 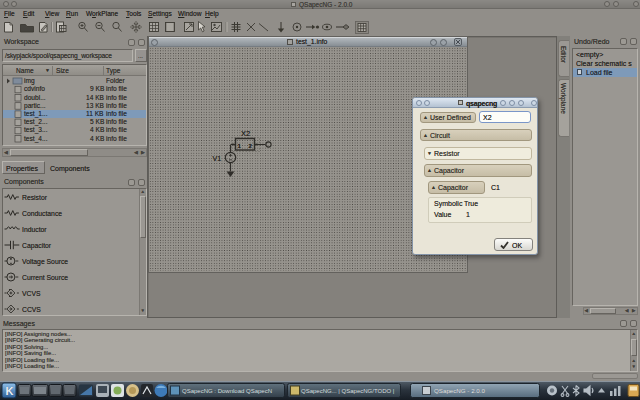 What do you see at coordinates (218, 158) in the screenshot?
I see `svg-text: V1` at bounding box center [218, 158].